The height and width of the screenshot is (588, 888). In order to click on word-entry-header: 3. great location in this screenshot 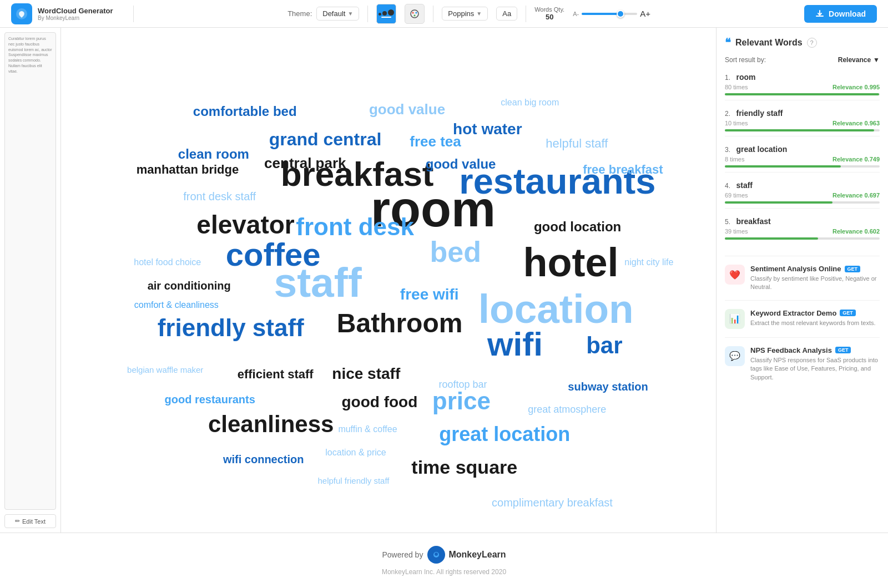, I will do `click(803, 149)`.